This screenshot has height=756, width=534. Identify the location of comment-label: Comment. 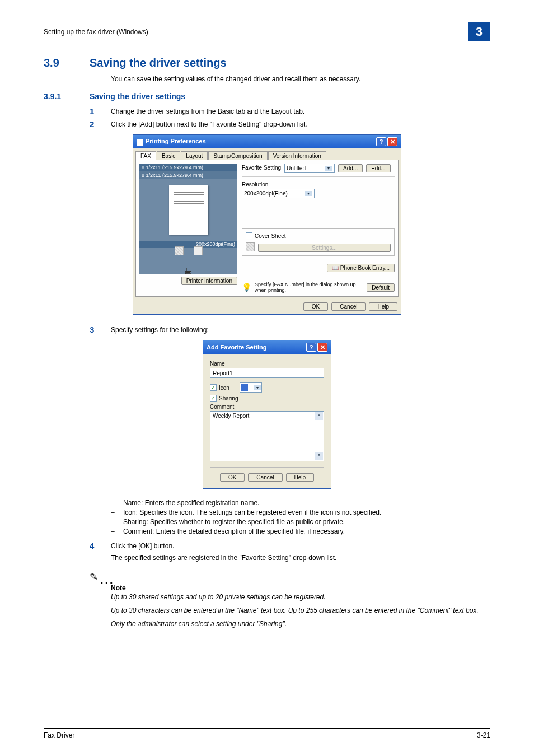
(267, 407).